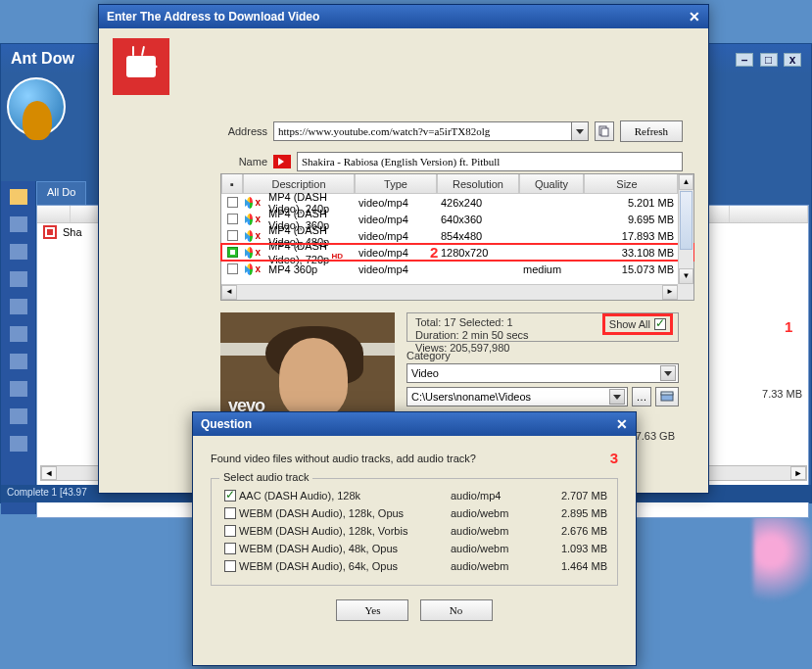  Describe the element at coordinates (744, 60) in the screenshot. I see `minimize-button: –` at that location.